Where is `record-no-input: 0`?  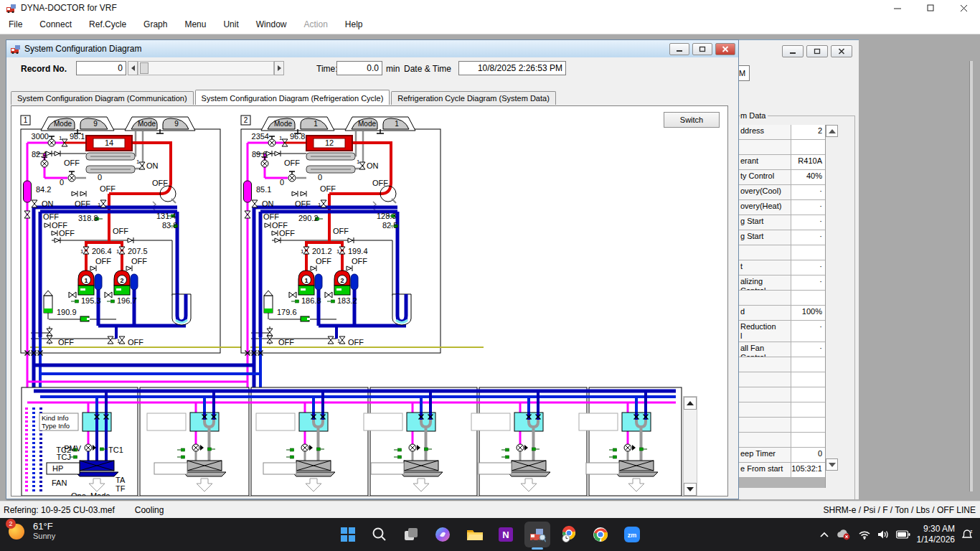
record-no-input: 0 is located at coordinates (101, 68).